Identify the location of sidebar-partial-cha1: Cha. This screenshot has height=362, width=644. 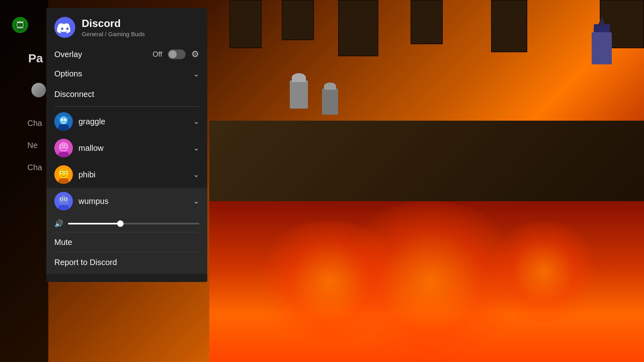
(35, 123).